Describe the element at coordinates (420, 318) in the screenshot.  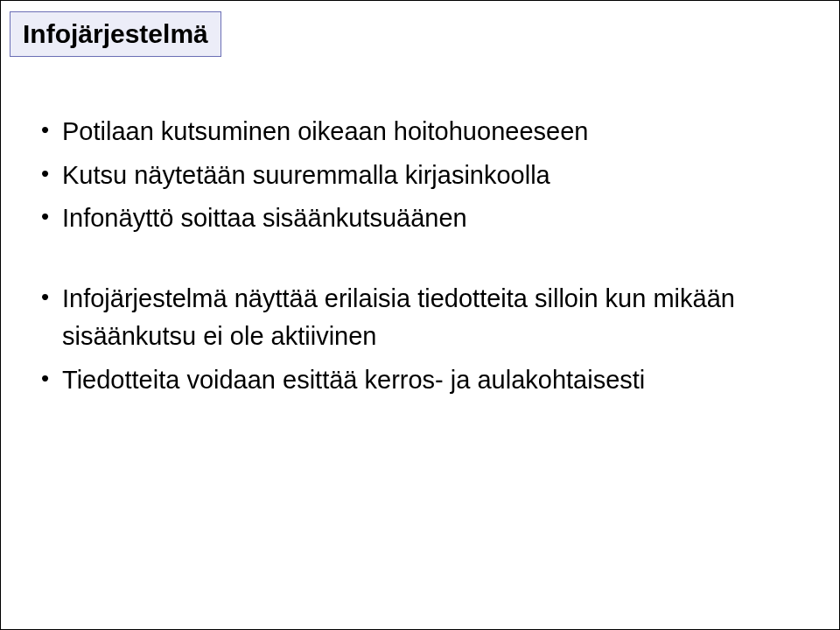
I see `list-item: Infojärjestelmä näyttää erilaisia tiedot…` at that location.